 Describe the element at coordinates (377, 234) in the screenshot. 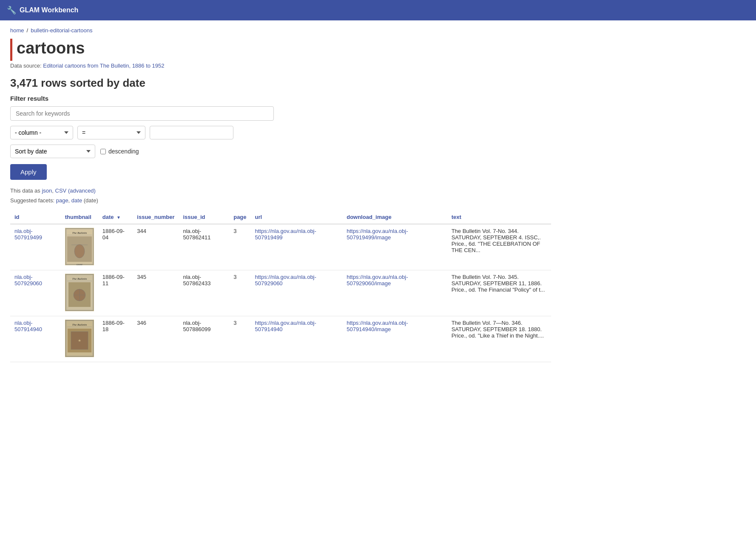

I see `download-image-link: https://nla.gov.au/nla.obj-507919499/ima…` at that location.